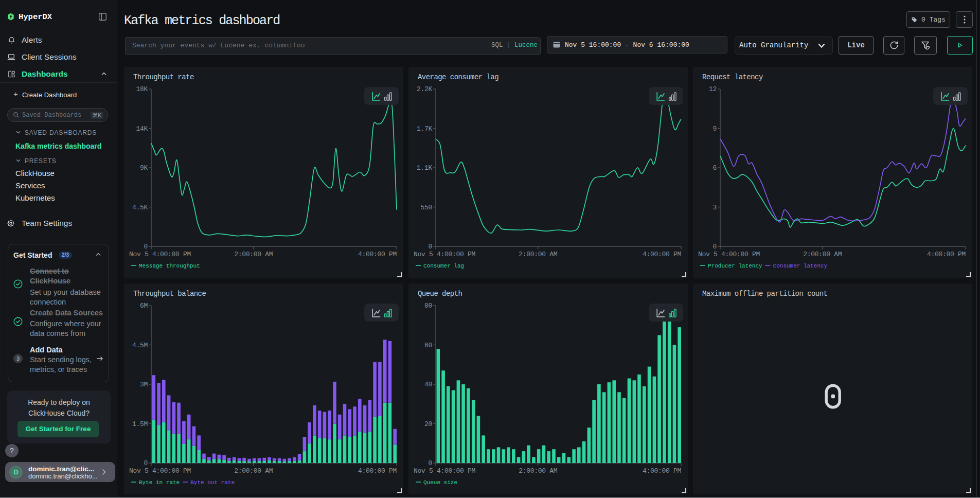 Image resolution: width=980 pixels, height=498 pixels. What do you see at coordinates (140, 346) in the screenshot?
I see `svg-text: 4.5M` at bounding box center [140, 346].